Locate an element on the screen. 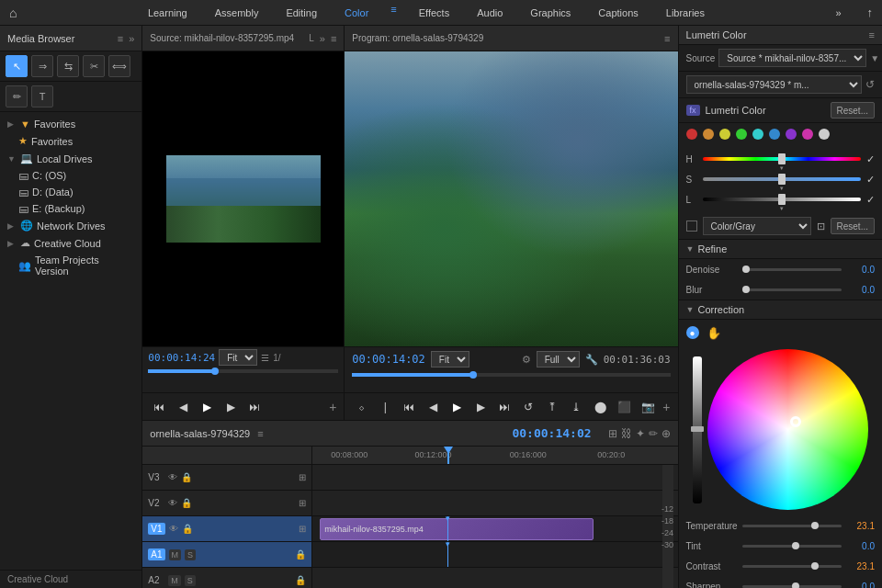 The height and width of the screenshot is (588, 882). menu-editing: Editing is located at coordinates (301, 13).